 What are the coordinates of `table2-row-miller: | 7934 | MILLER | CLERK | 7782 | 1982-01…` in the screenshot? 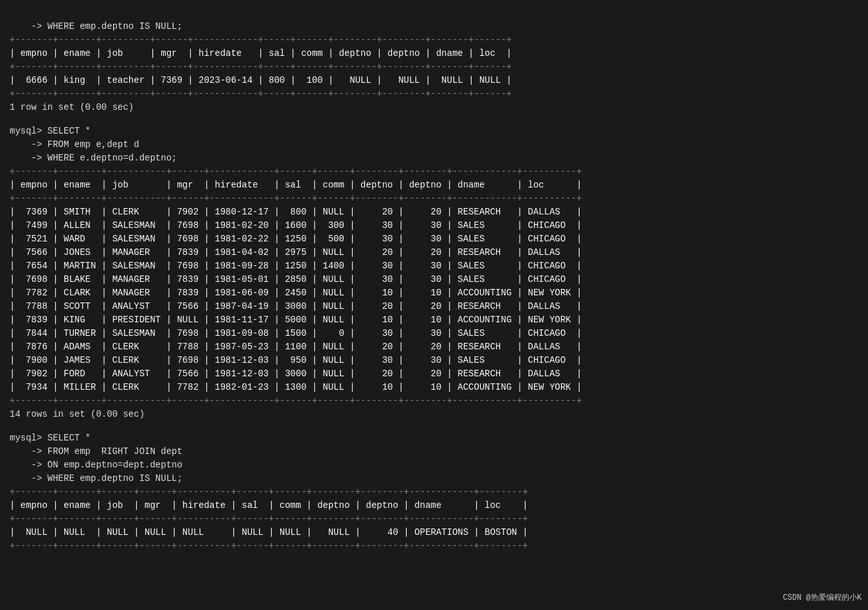 It's located at (434, 388).